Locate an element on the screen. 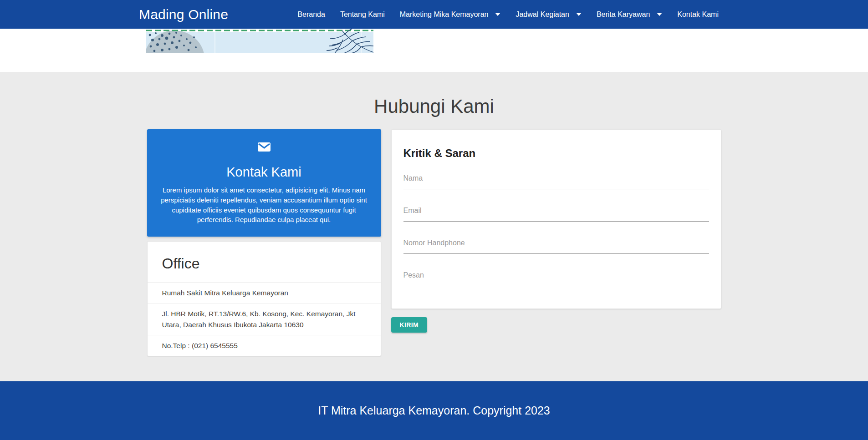 The image size is (868, 440). nav-item-label: Jadwal Kegiatan is located at coordinates (542, 15).